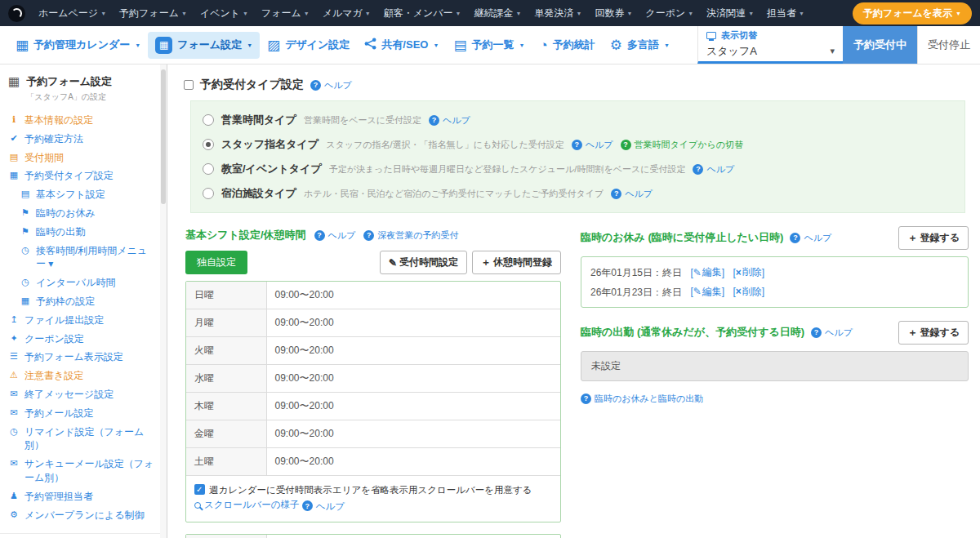  What do you see at coordinates (578, 169) in the screenshot?
I see `reception-type-option: 教室/イベントタイプ 予定が決まった日時や毎週月曜日など登録したスケジュール/時…` at bounding box center [578, 169].